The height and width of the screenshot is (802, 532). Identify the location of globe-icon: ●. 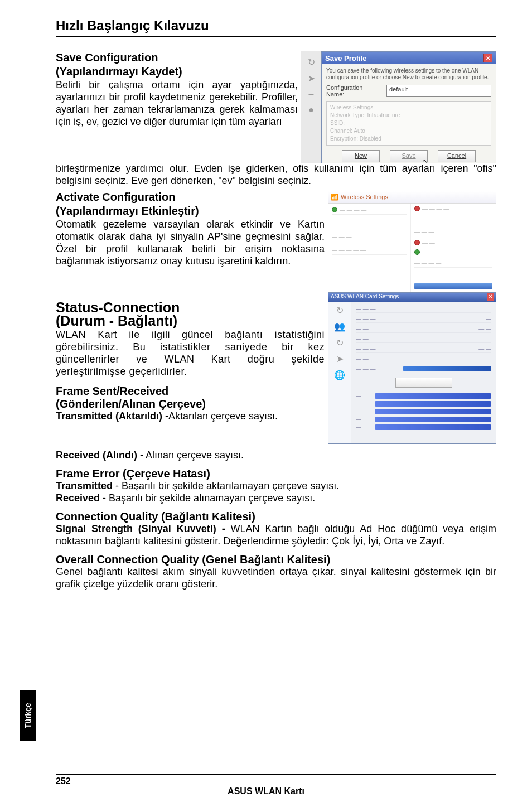
(311, 110).